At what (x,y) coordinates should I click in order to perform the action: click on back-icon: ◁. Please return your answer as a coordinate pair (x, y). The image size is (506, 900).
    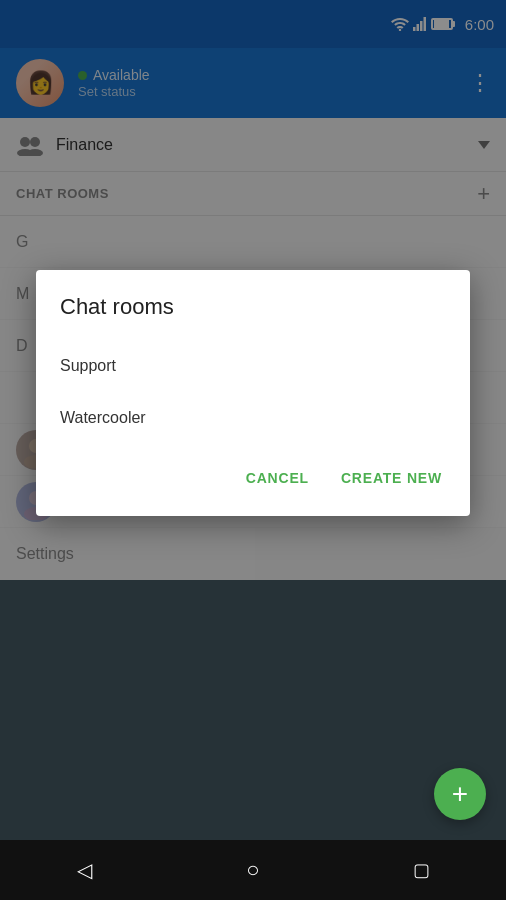
    Looking at the image, I should click on (84, 870).